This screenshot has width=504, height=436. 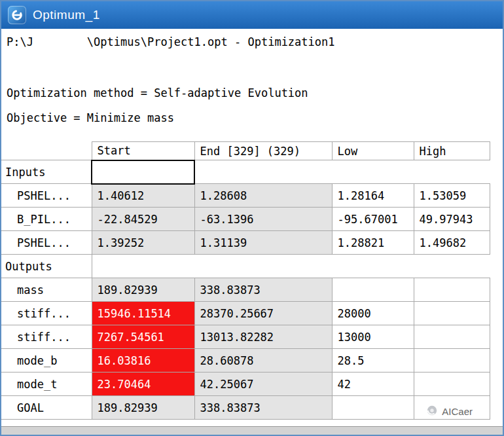 I want to click on cell-start: -22.84529, so click(x=143, y=219).